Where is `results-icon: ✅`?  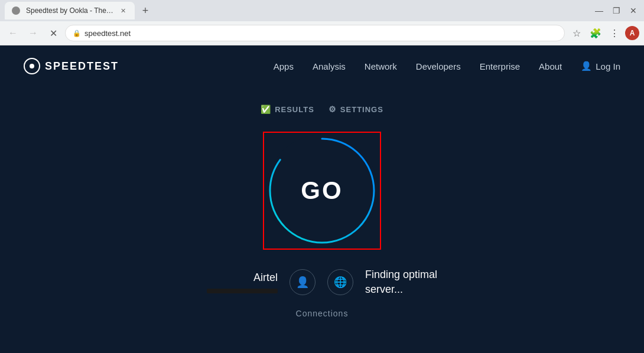 results-icon: ✅ is located at coordinates (266, 109).